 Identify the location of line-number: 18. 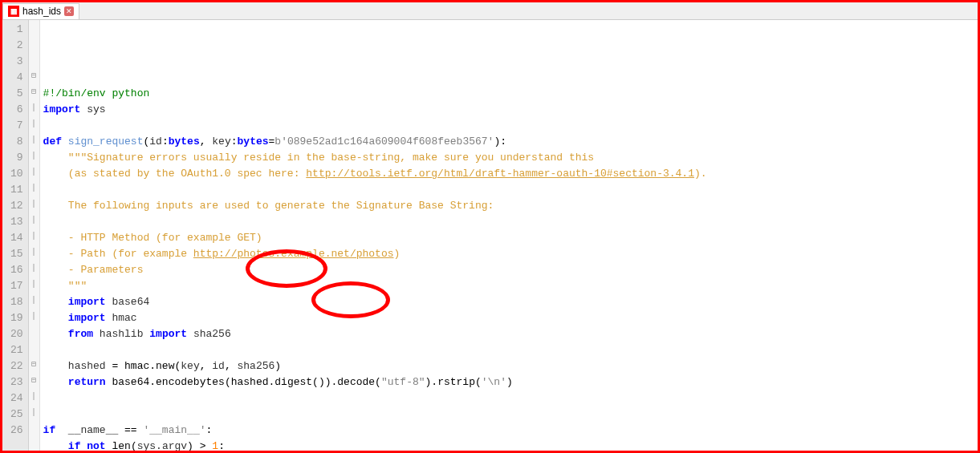
(17, 302).